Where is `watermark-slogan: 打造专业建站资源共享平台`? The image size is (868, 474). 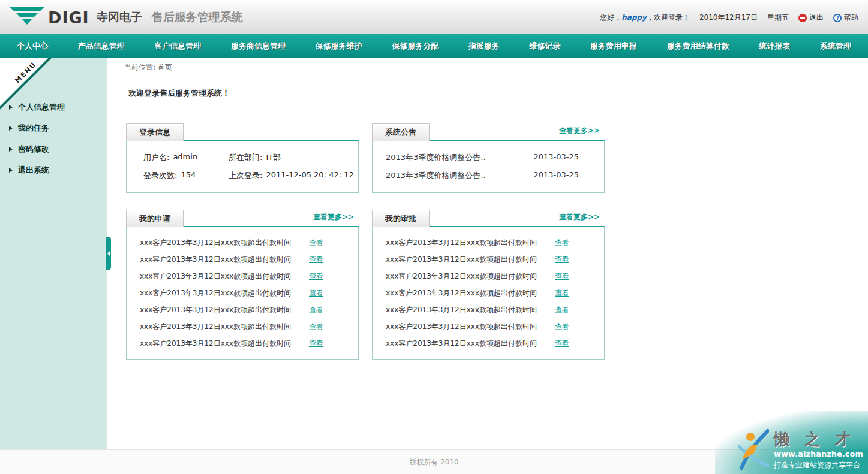
watermark-slogan: 打造专业建站资源共享平台 is located at coordinates (818, 465).